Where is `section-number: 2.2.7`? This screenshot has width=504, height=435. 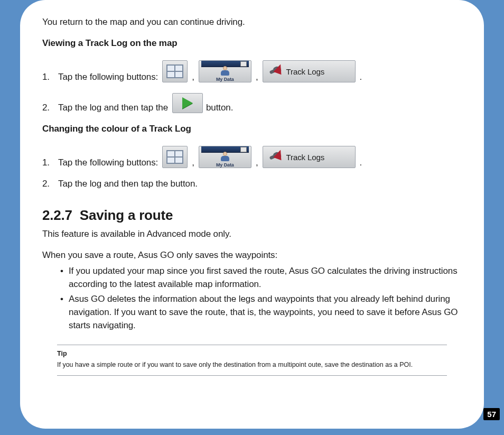 section-number: 2.2.7 is located at coordinates (57, 215).